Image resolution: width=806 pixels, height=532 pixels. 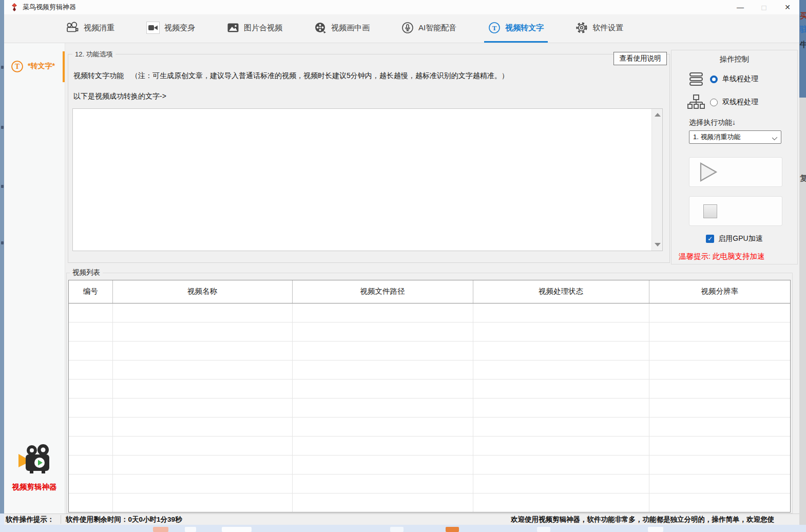 What do you see at coordinates (735, 137) in the screenshot?
I see `function-select: 1. 视频消重功能` at bounding box center [735, 137].